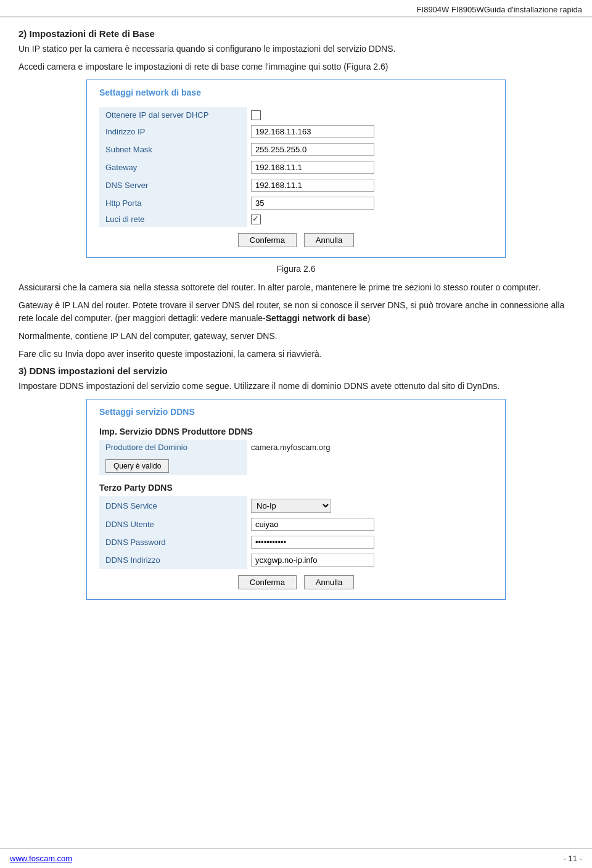 The width and height of the screenshot is (592, 868). I want to click on field-value-dhcp, so click(370, 115).